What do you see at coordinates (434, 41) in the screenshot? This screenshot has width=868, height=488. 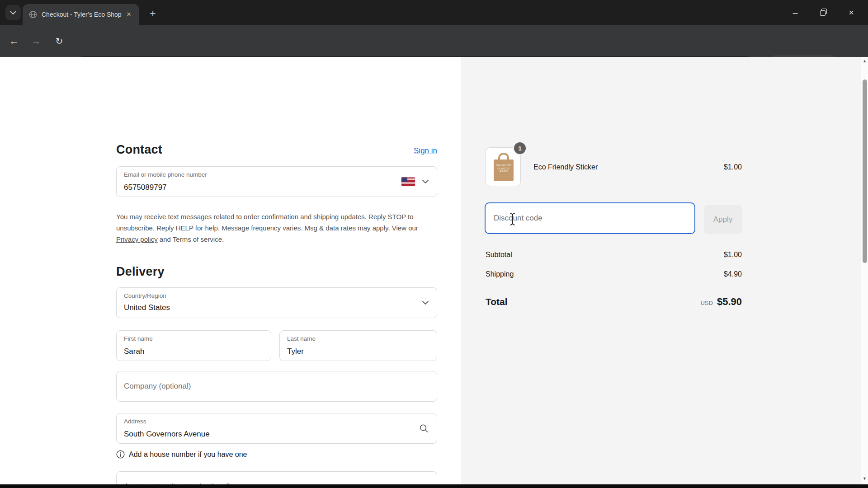 I see `browser-toolbar: ← → ↻ jy63jq-dc.myshopify.com/checkouts/…` at bounding box center [434, 41].